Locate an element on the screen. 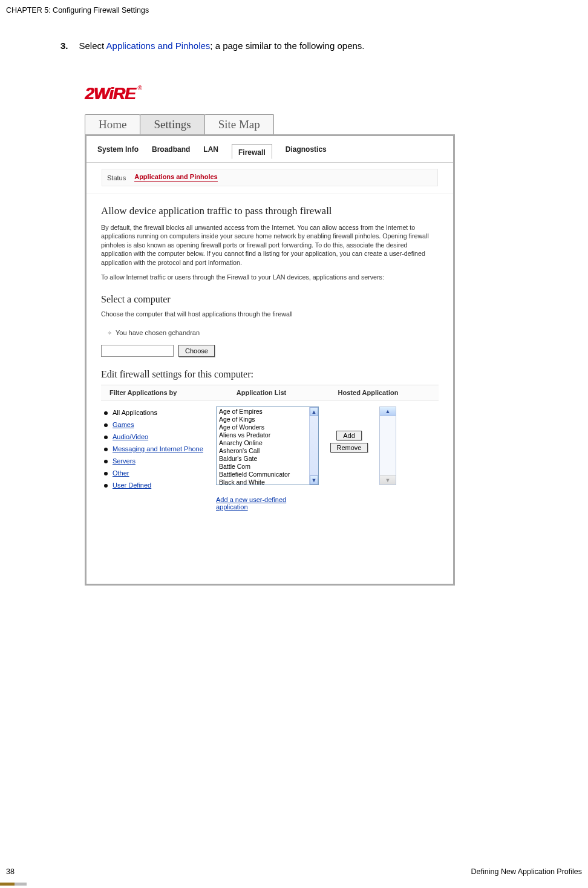 The width and height of the screenshot is (588, 888). filter-label: Other is located at coordinates (121, 473).